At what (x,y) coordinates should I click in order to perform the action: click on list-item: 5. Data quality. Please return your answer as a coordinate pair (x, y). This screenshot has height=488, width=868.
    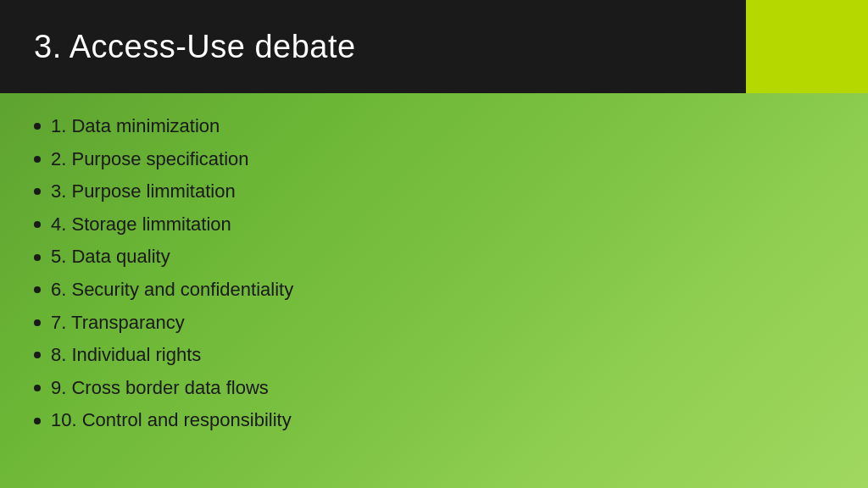
    Looking at the image, I should click on (434, 258).